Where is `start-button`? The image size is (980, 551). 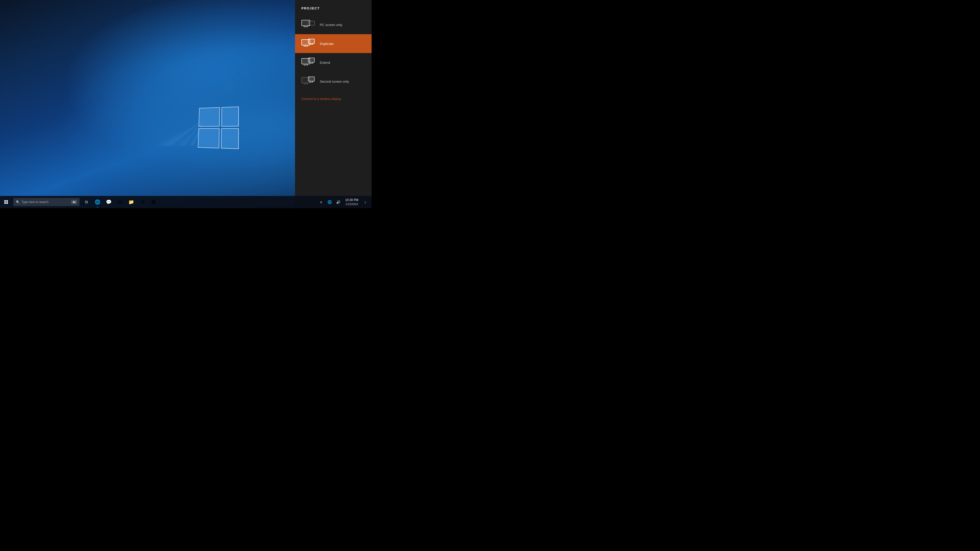
start-button is located at coordinates (6, 202).